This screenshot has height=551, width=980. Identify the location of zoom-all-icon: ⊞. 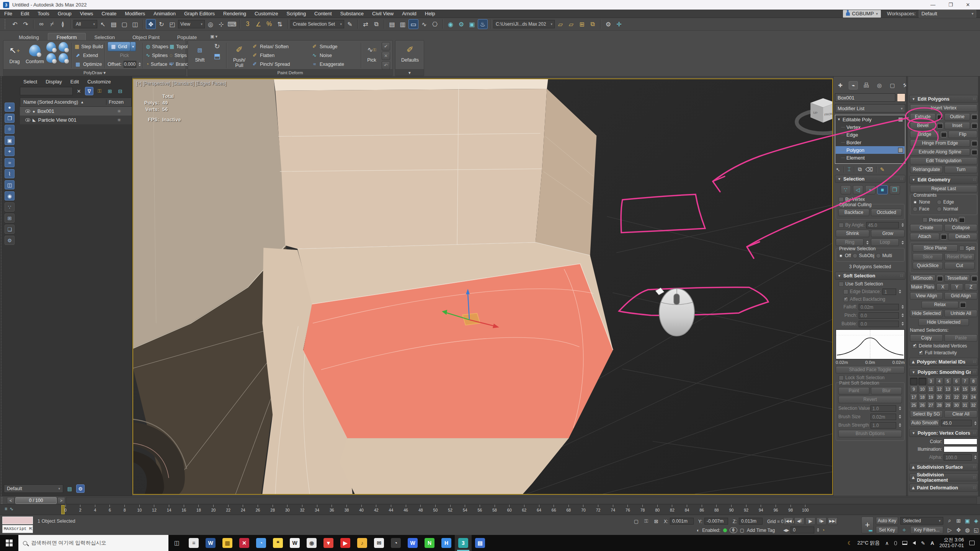
(959, 520).